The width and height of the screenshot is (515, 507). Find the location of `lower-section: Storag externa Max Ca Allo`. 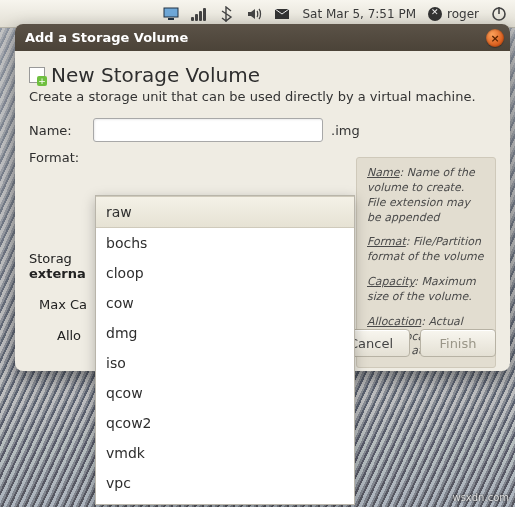

lower-section: Storag externa Max Ca Allo is located at coordinates (58, 297).